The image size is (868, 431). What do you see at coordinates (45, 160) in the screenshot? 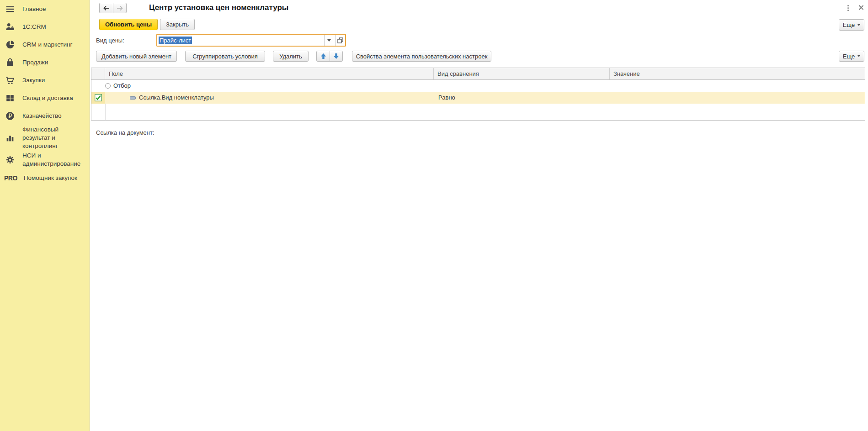
I see `sidebar-item-admin: НСИ и администрирование` at bounding box center [45, 160].